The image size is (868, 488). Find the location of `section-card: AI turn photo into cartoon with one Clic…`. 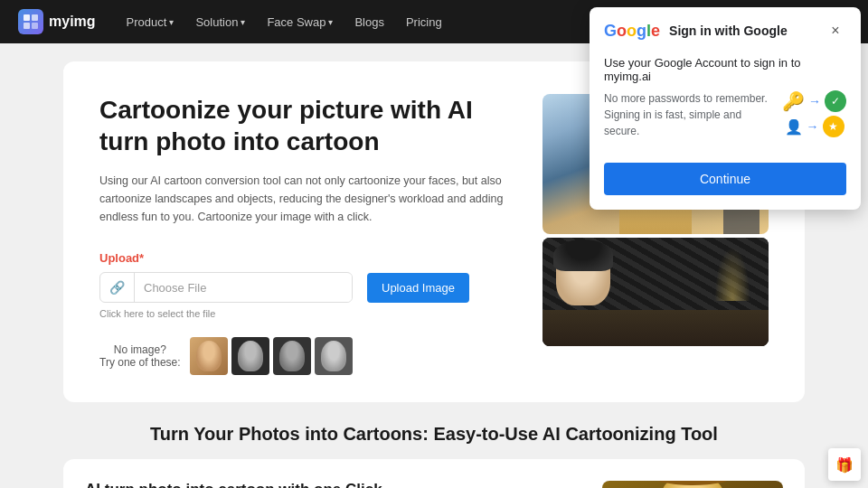

section-card: AI turn photo into cartoon with one Clic… is located at coordinates (434, 474).